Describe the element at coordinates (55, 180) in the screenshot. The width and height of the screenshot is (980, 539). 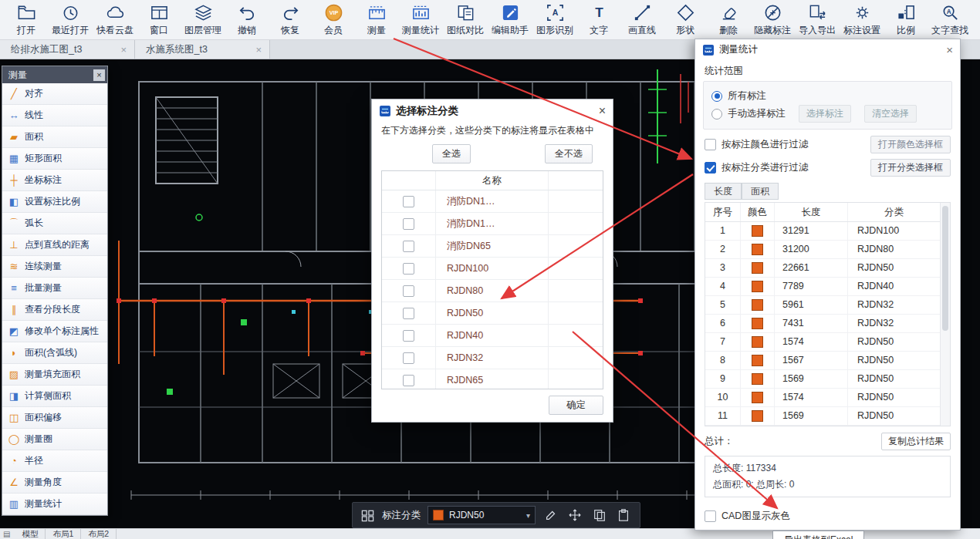
I see `measure-tool-item: ┼ 坐标标注` at that location.